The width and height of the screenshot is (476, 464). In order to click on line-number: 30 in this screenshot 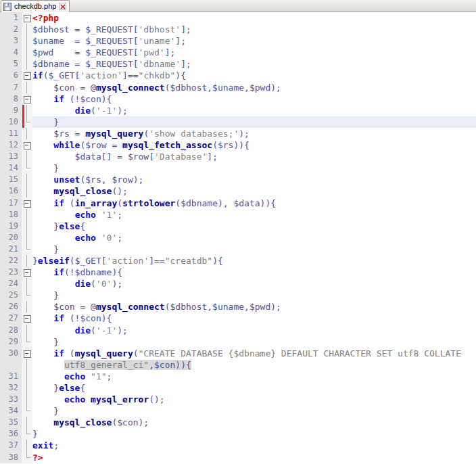, I will do `click(11, 353)`.